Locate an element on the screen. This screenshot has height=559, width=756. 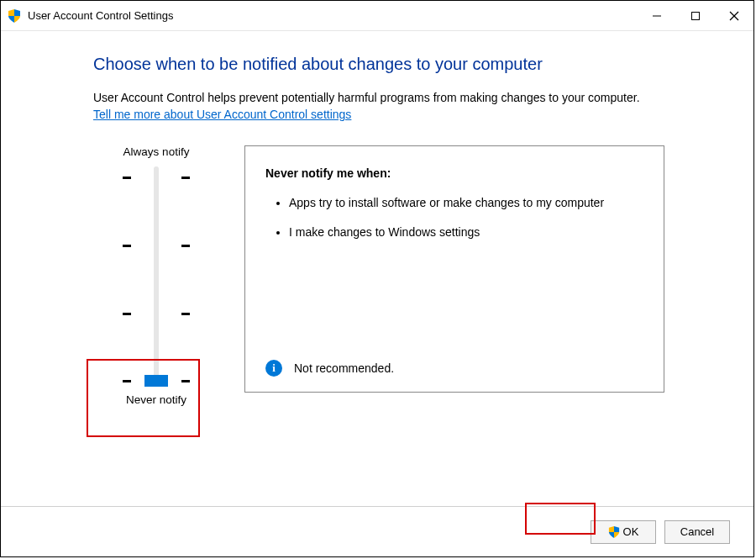
page-heading: Choose when to be notified about changes… is located at coordinates (405, 64).